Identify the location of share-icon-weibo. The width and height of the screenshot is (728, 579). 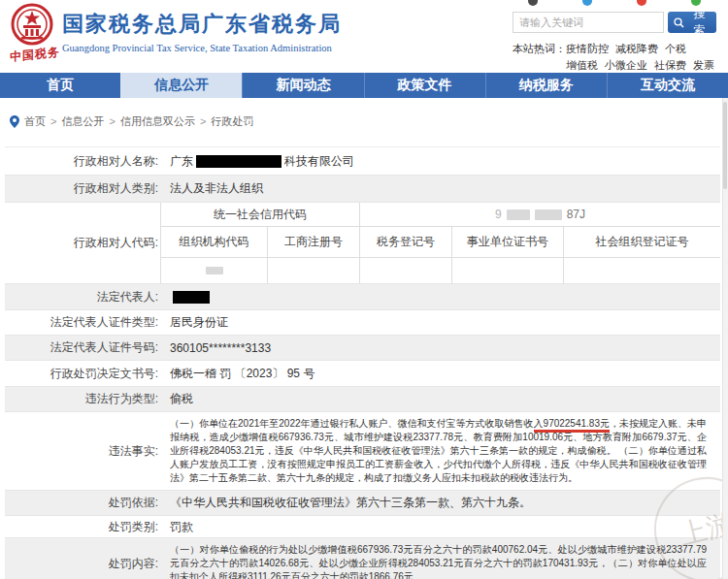
(587, 3).